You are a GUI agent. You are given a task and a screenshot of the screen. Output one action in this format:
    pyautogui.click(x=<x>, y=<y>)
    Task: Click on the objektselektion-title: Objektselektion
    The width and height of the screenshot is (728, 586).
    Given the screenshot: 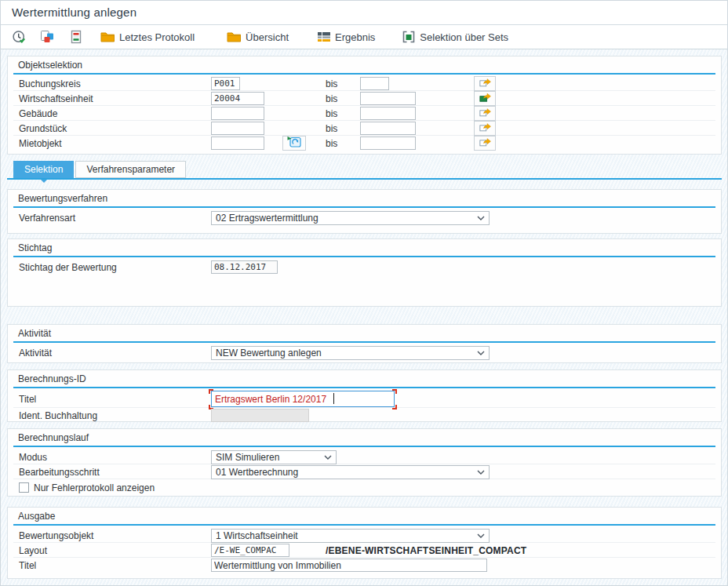 What is the action you would take?
    pyautogui.click(x=364, y=67)
    